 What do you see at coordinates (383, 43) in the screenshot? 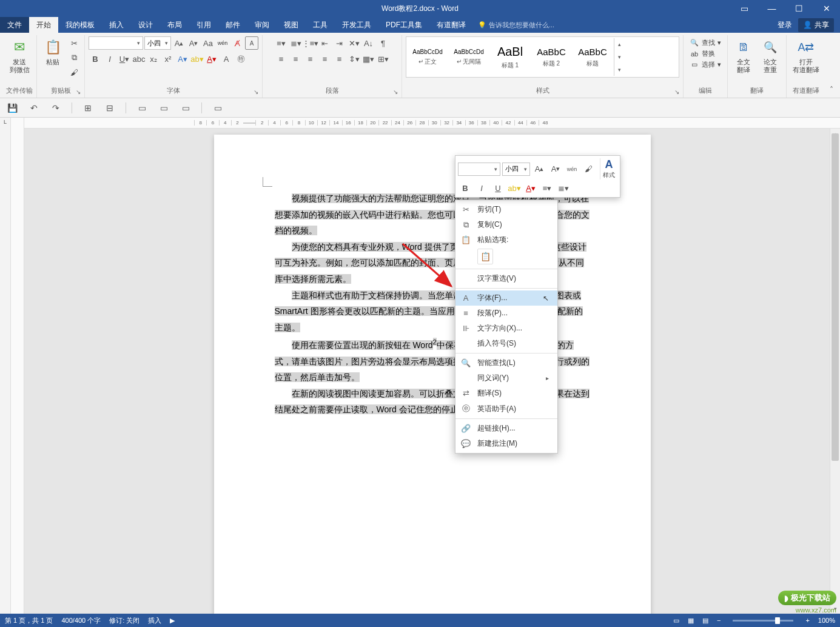
I see `show-marks-button: ¶` at bounding box center [383, 43].